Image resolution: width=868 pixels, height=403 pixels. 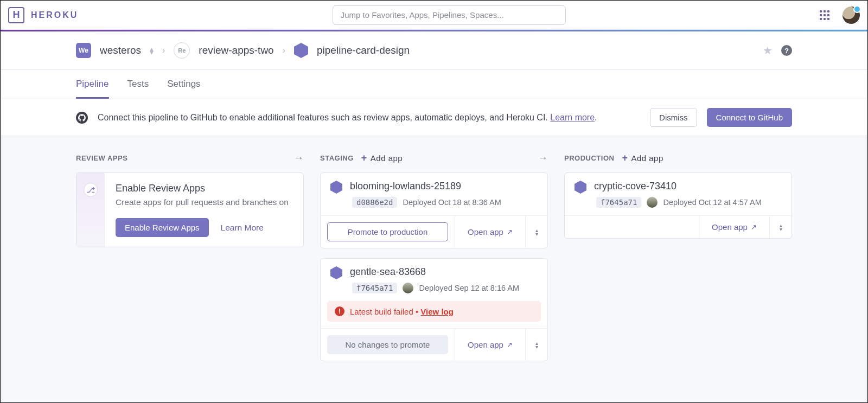 I want to click on global-search-input, so click(x=449, y=15).